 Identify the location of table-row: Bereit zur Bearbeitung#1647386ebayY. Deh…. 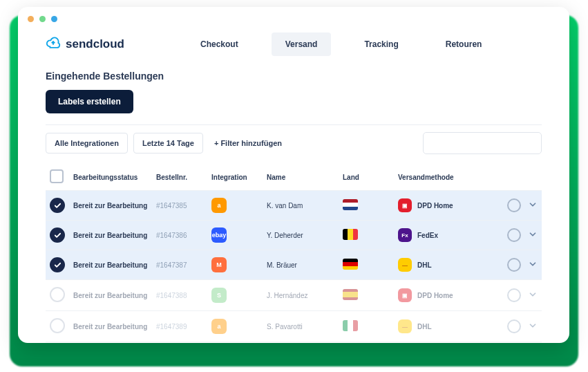
(294, 235).